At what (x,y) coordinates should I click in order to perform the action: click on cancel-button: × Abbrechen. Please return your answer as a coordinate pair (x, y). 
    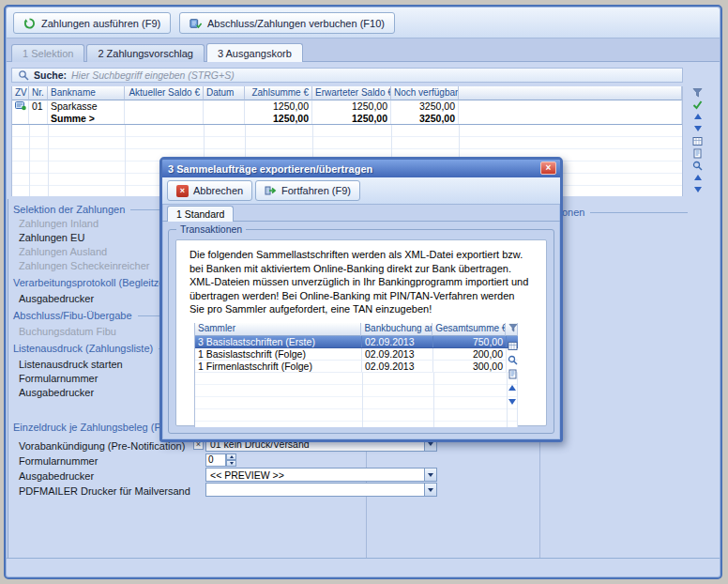
    Looking at the image, I should click on (210, 191).